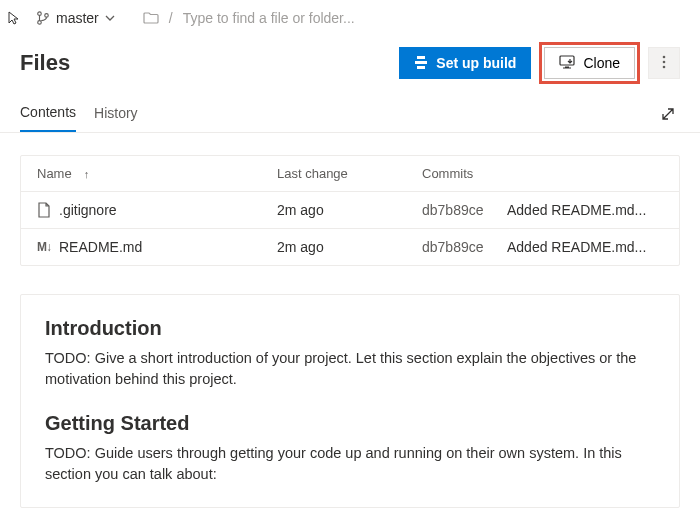 This screenshot has width=700, height=513. What do you see at coordinates (668, 116) in the screenshot?
I see `expand-icon` at bounding box center [668, 116].